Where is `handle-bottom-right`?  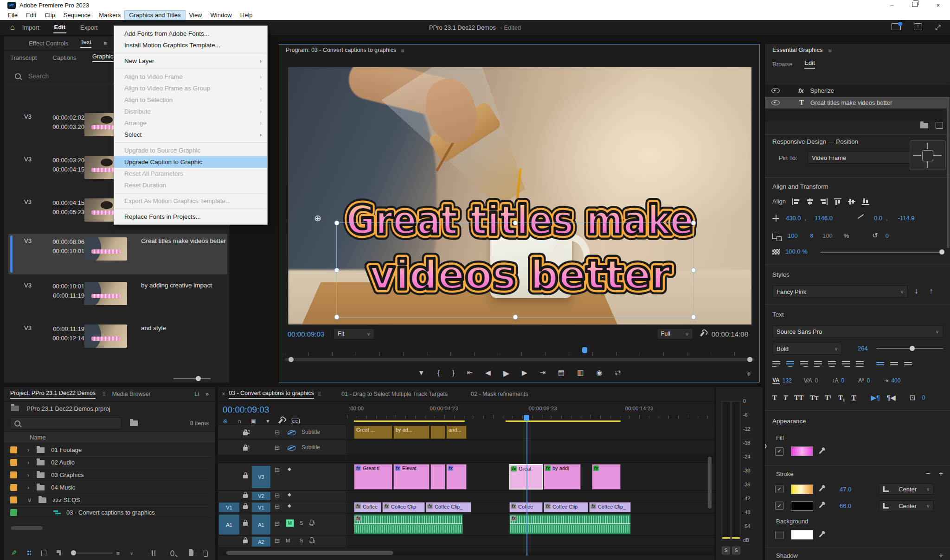 handle-bottom-right is located at coordinates (694, 317).